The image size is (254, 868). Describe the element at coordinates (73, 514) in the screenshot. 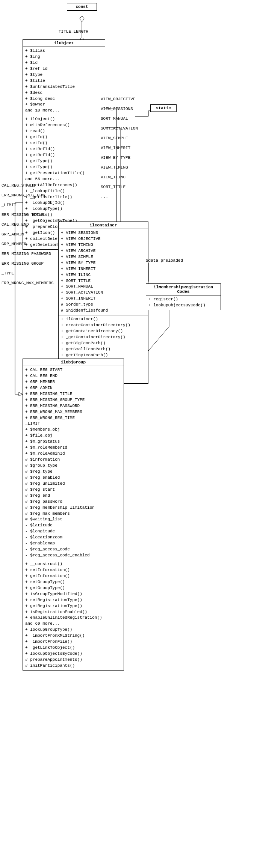

I see `attr-reg-max-members: # $reg_max_members` at that location.